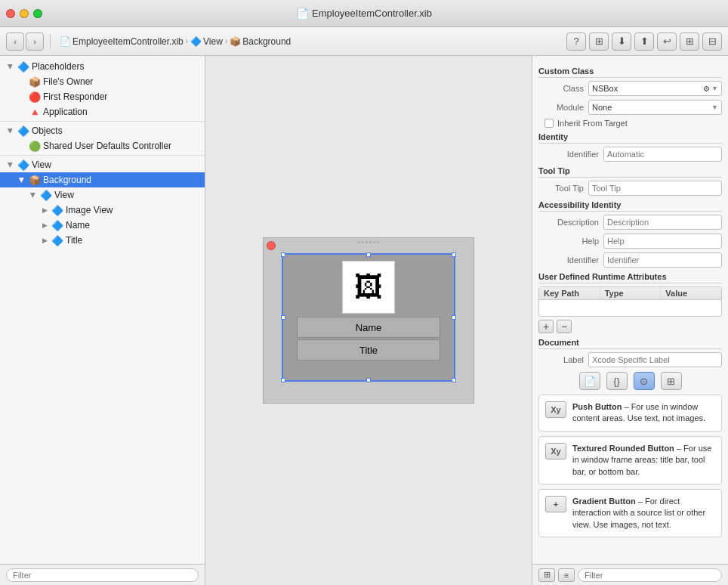 This screenshot has height=585, width=728. Describe the element at coordinates (103, 225) in the screenshot. I see `tree-item-name: ▶ 🔷 Name` at that location.